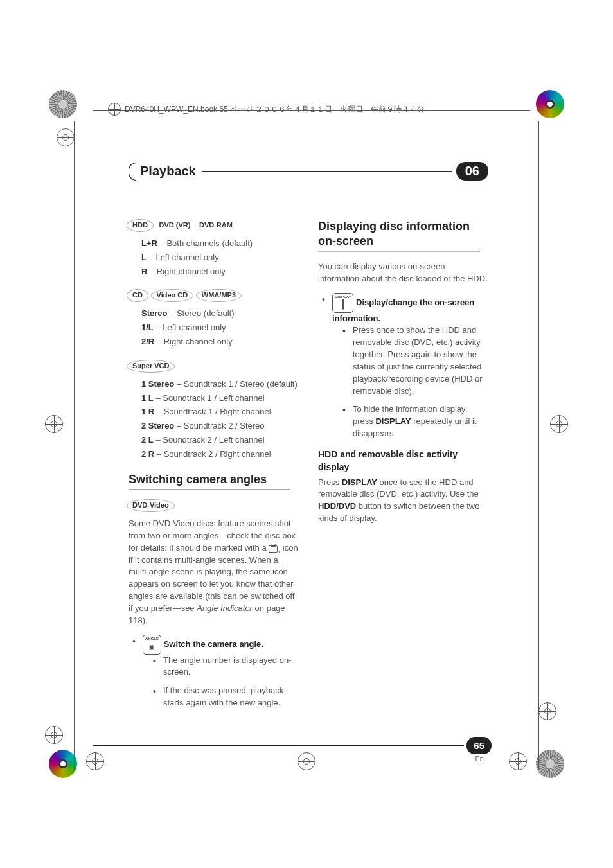 The image size is (613, 868). I want to click on disc-activity-paragraph: Press DISPLAY once to see the HDD and re…, so click(404, 501).